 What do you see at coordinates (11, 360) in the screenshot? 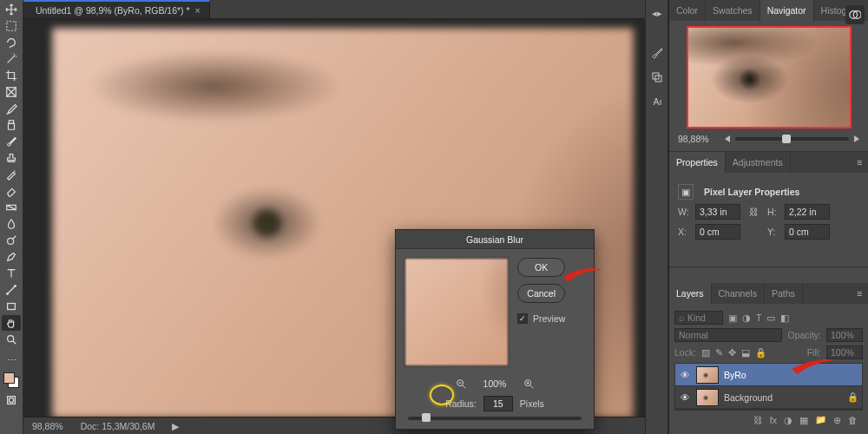
I see `tool-more: ⋯` at bounding box center [11, 360].